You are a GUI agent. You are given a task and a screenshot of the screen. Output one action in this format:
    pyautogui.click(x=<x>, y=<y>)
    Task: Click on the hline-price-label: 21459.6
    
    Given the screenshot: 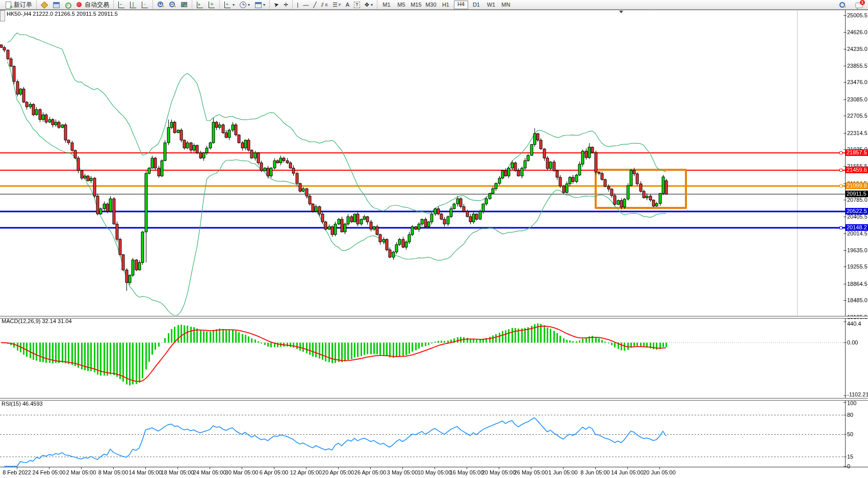 What is the action you would take?
    pyautogui.click(x=857, y=170)
    